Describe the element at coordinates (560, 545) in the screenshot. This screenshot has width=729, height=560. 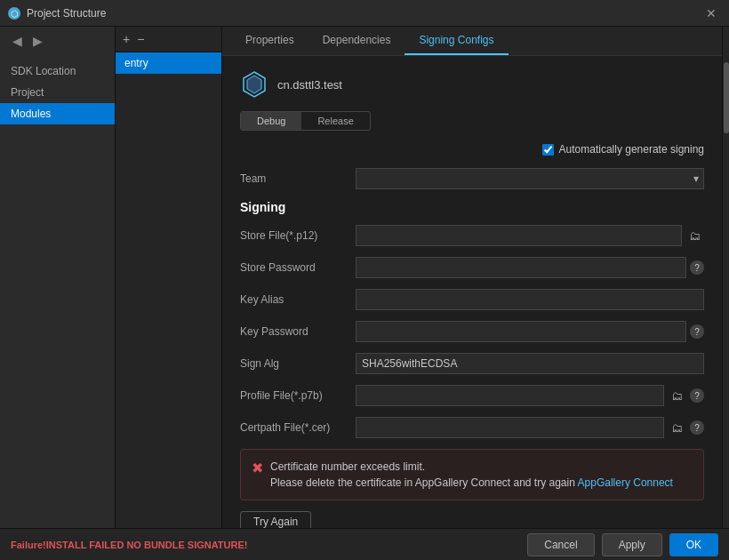
I see `cancel-button: Cancel` at that location.